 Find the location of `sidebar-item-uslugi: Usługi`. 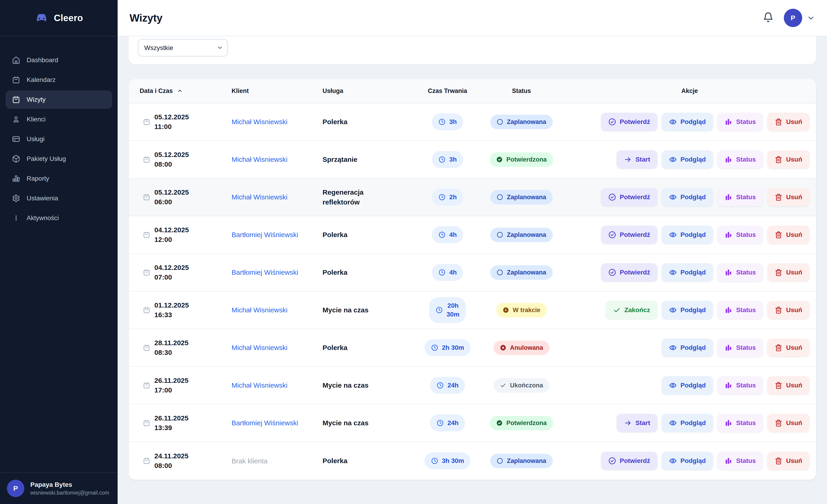

sidebar-item-uslugi: Usługi is located at coordinates (59, 139).